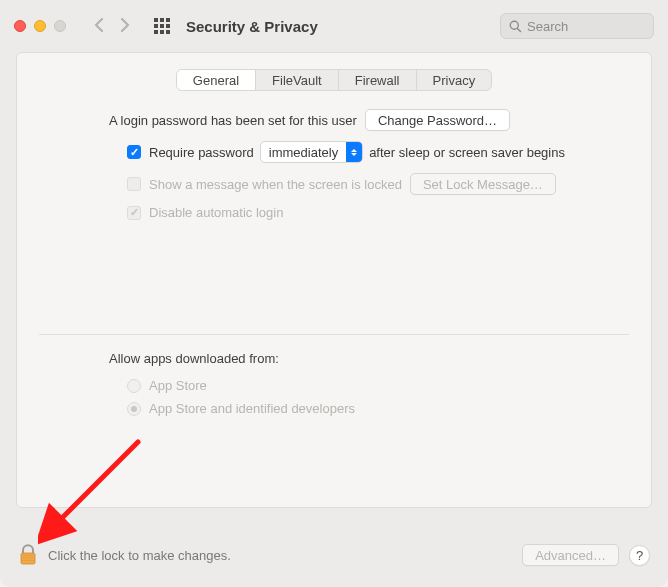 This screenshot has height=587, width=668. I want to click on section-divider, so click(334, 334).